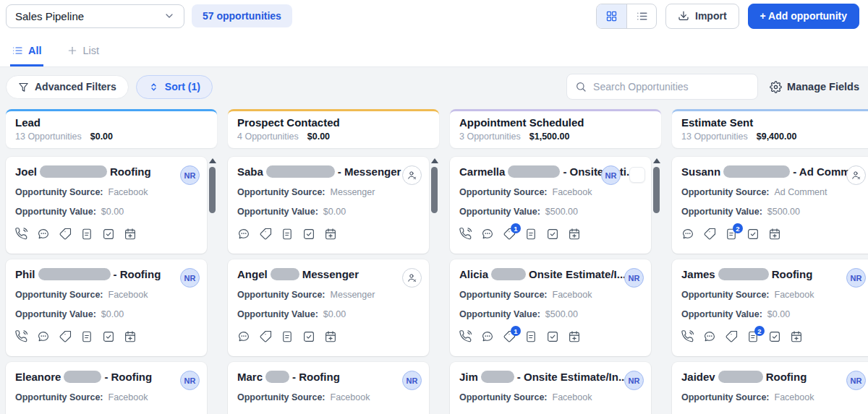 The image size is (868, 414). Describe the element at coordinates (328, 205) in the screenshot. I see `opportunity-card: Saba- MessengerOpportunity Source:Messen…` at that location.